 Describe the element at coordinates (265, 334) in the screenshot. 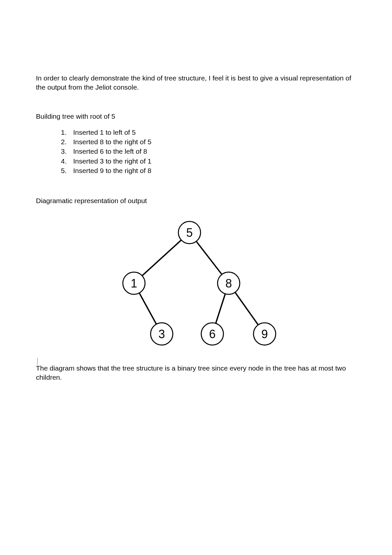

I see `tree-node-value: 9` at that location.